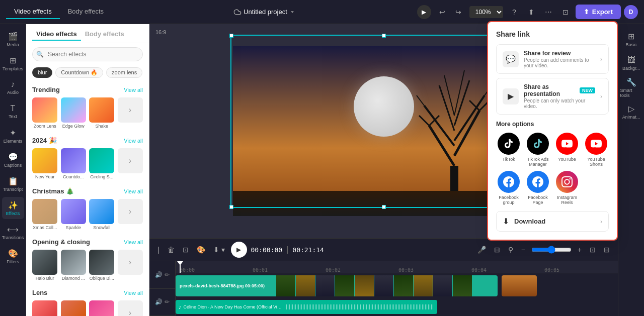  What do you see at coordinates (442, 12) in the screenshot?
I see `undo-button: ↩` at bounding box center [442, 12].